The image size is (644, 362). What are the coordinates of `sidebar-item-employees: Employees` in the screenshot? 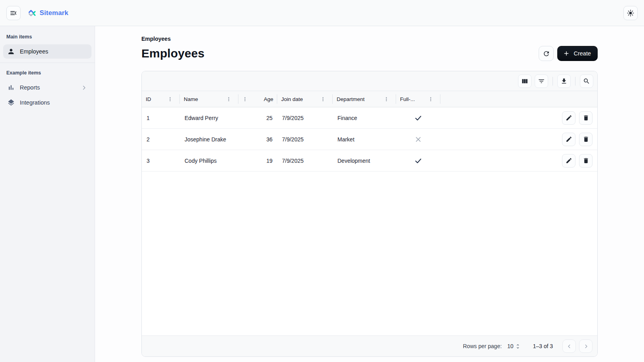 It's located at (48, 51).